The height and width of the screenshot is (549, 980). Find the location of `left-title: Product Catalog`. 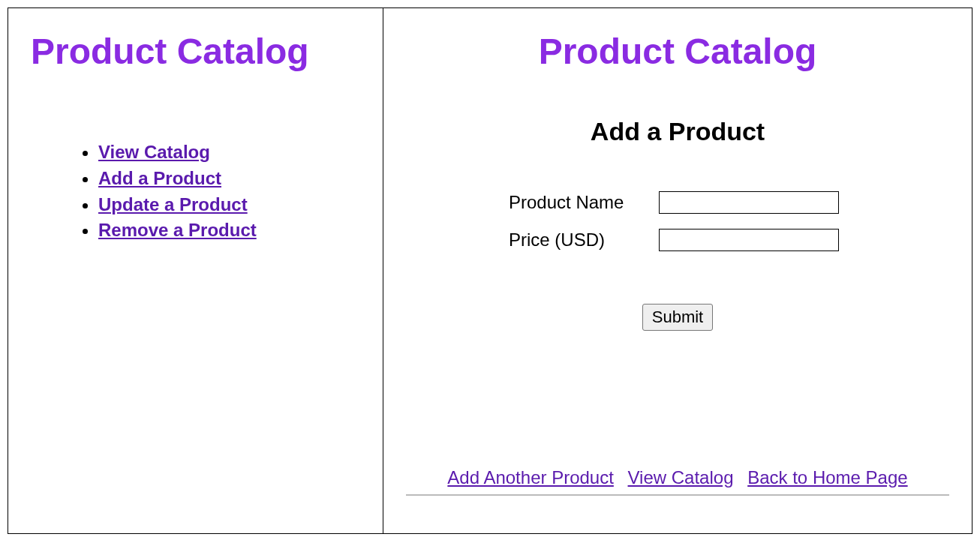

left-title: Product Catalog is located at coordinates (195, 51).